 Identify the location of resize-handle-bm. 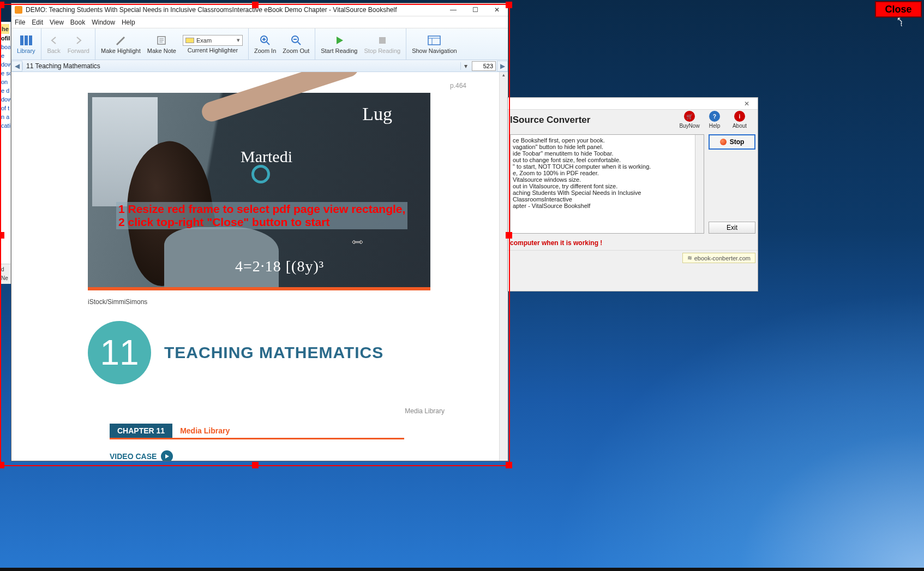
(255, 465).